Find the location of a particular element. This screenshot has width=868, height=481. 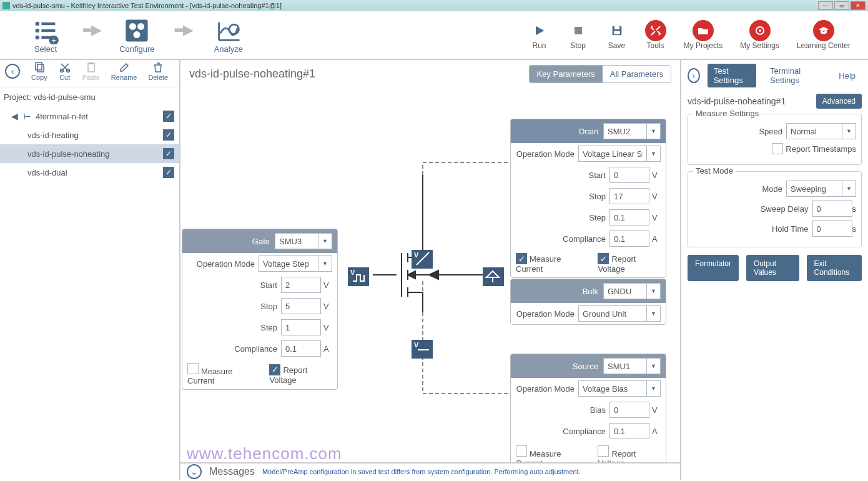

bulk-smu-select is located at coordinates (625, 291).